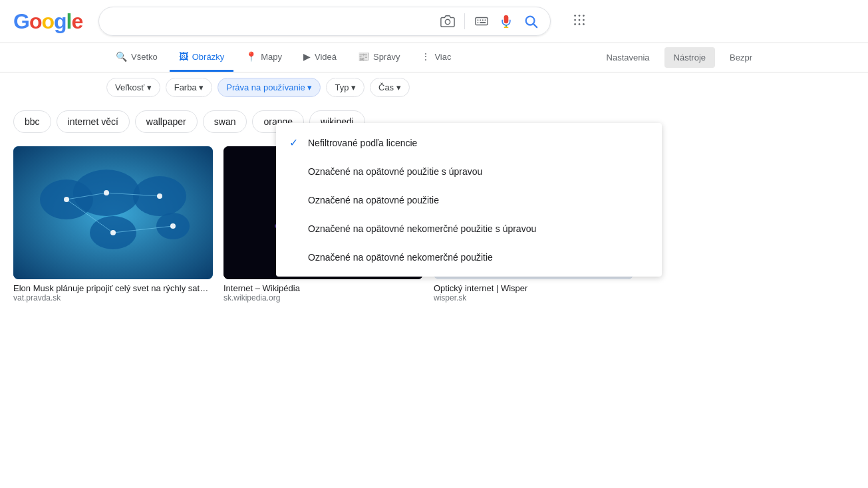  I want to click on dropdown-item-2-label: Označené na opätovné použitie s úpravou, so click(395, 172).